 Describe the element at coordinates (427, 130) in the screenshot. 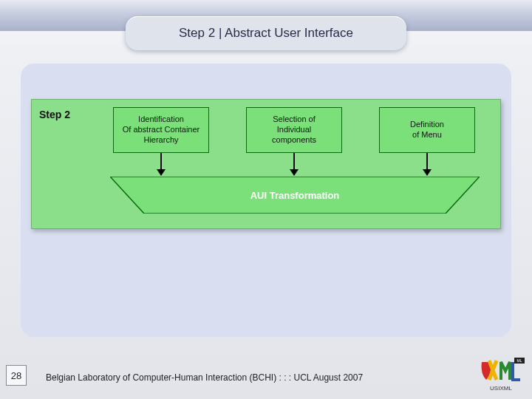

I see `box-definition: Definition of Menu` at that location.